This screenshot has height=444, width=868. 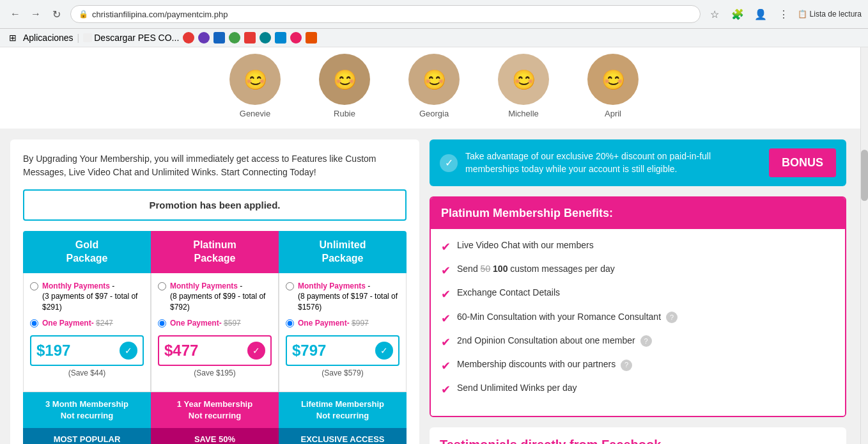 I want to click on reload-button: ↻, so click(x=56, y=14).